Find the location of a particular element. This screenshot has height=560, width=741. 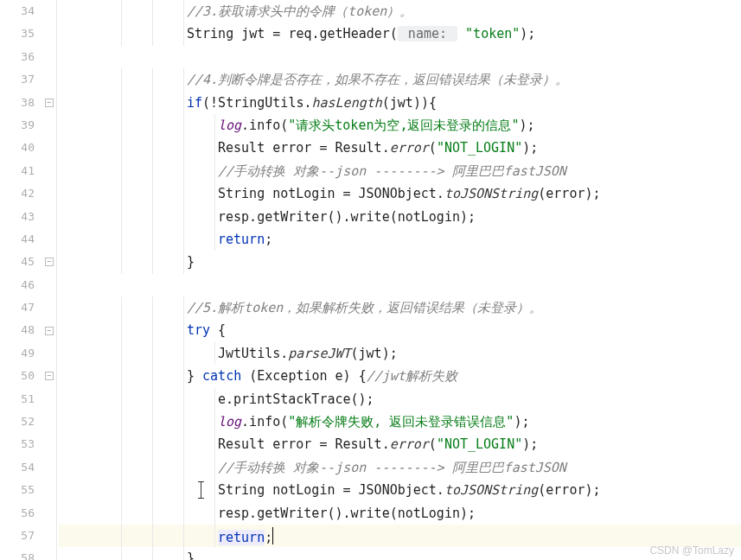

line-number: 40 is located at coordinates (17, 148).